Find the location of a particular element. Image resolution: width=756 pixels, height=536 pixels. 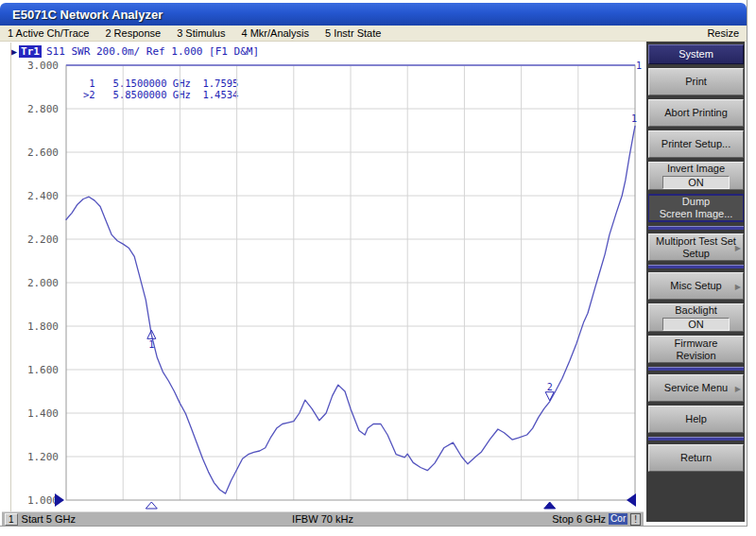

scale-top-label: 1 is located at coordinates (639, 66).